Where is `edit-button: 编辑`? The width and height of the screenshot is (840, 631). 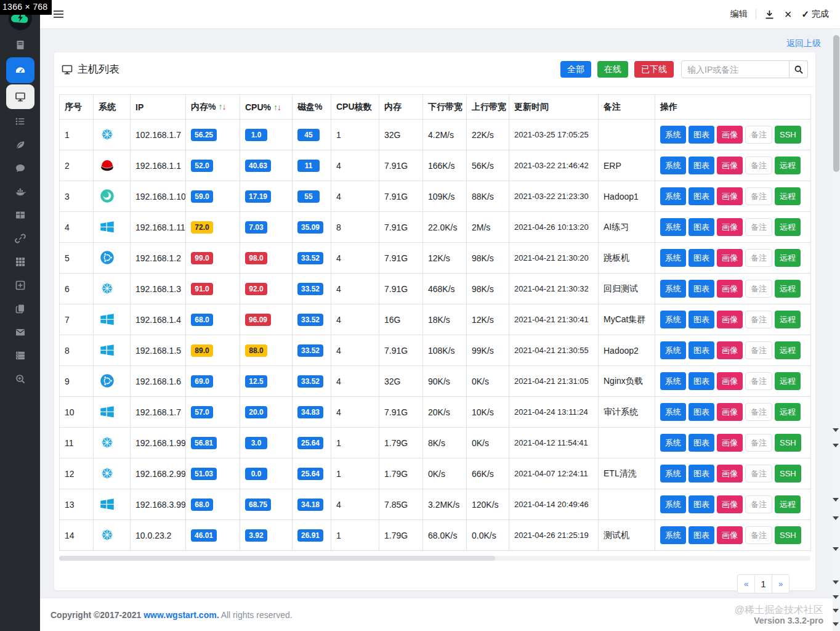 edit-button: 编辑 is located at coordinates (739, 14).